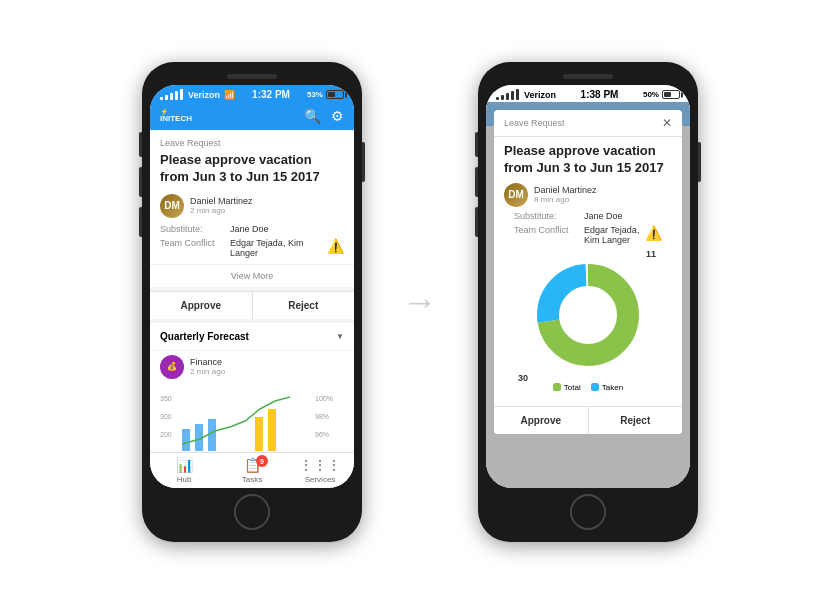 The image size is (840, 604). What do you see at coordinates (276, 248) in the screenshot?
I see `conflict-value: Edgar Tejada, Kim Langer` at bounding box center [276, 248].